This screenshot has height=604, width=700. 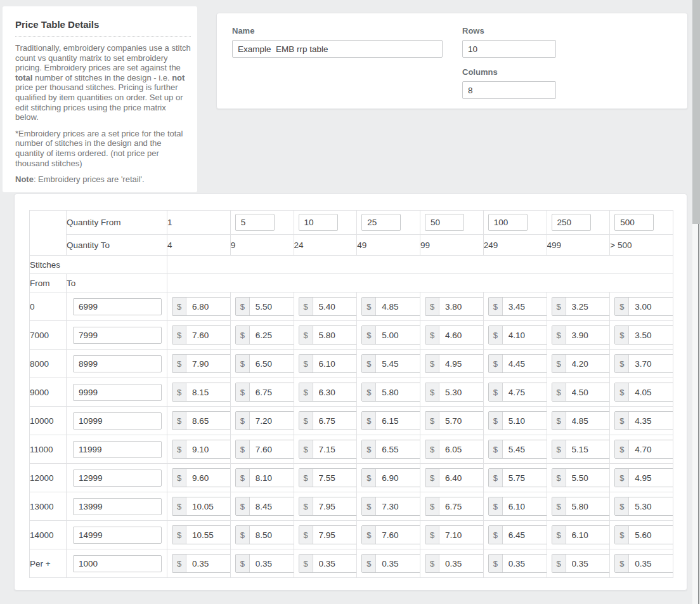 I want to click on rows-input, so click(x=509, y=49).